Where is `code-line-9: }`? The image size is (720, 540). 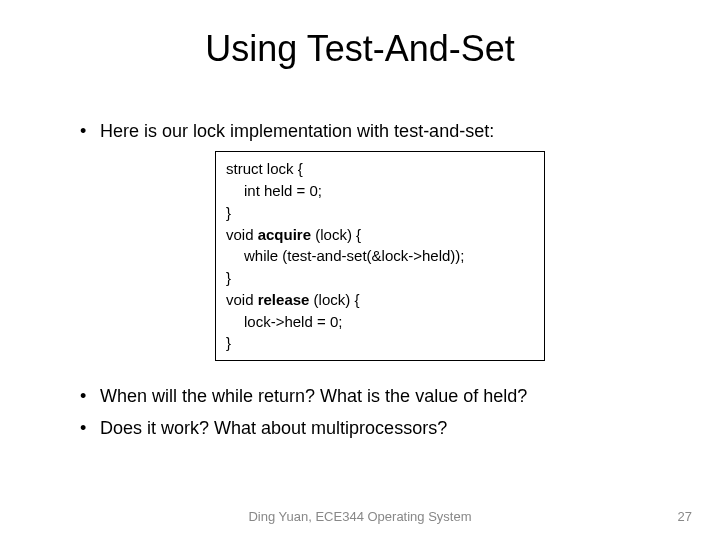
code-line-9: } is located at coordinates (380, 343).